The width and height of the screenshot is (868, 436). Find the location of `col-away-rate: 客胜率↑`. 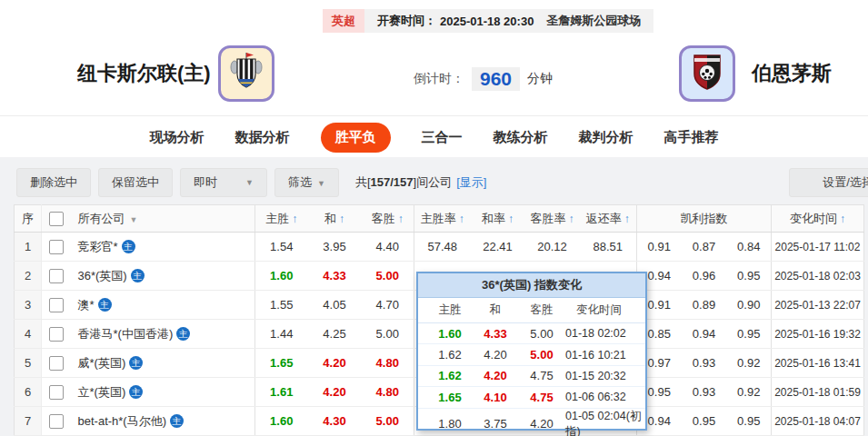

col-away-rate: 客胜率↑ is located at coordinates (553, 219).